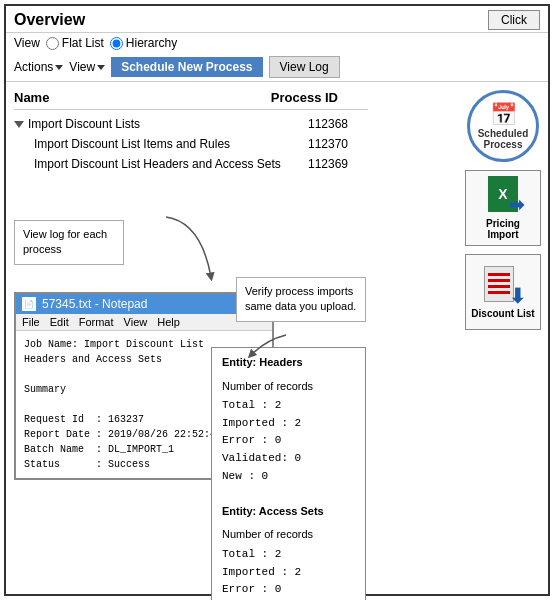 This screenshot has height=600, width=554. I want to click on page-title: Overview, so click(50, 20).